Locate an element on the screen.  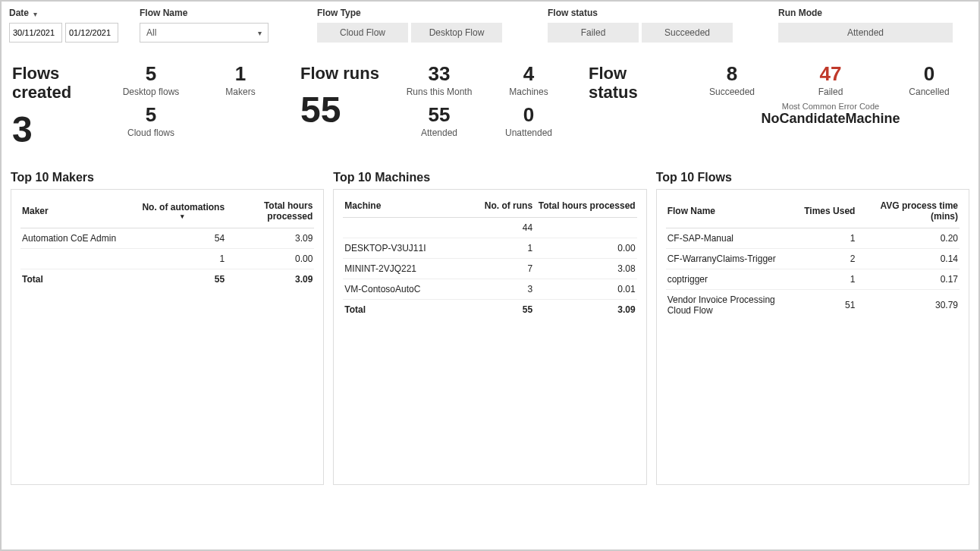
table-row: Automation CoE Admin 54 3.09 is located at coordinates (167, 238).